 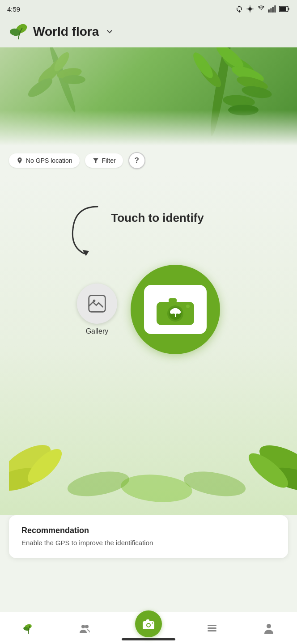 I want to click on status-icons, so click(x=263, y=9).